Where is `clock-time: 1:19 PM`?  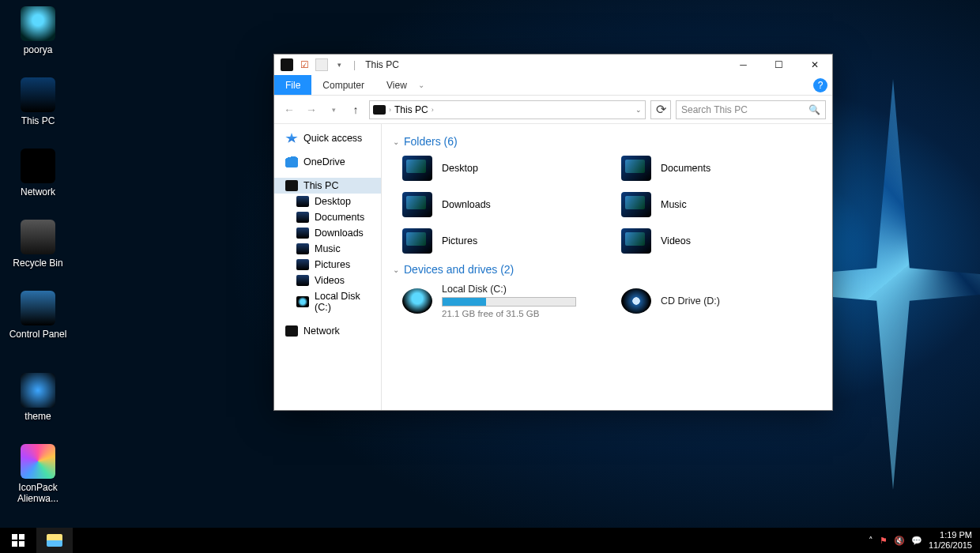
clock-time: 1:19 PM is located at coordinates (950, 536).